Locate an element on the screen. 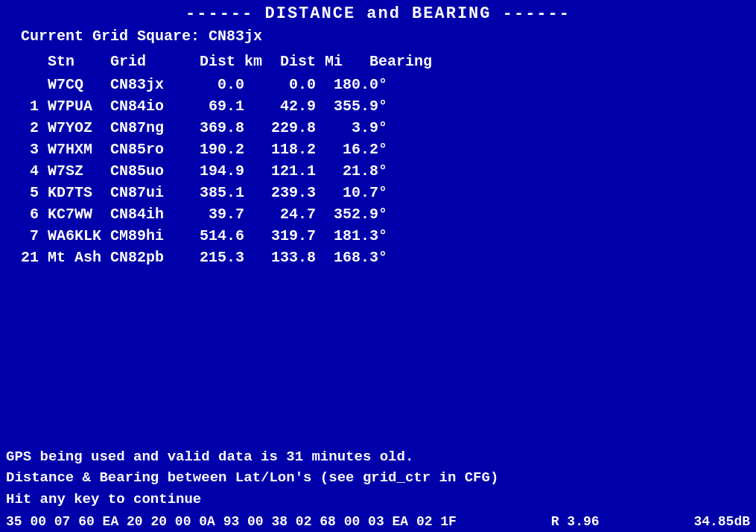 The image size is (756, 532). status-line2: Distance & Bearing between Lat/Lon's (se… is located at coordinates (378, 478).